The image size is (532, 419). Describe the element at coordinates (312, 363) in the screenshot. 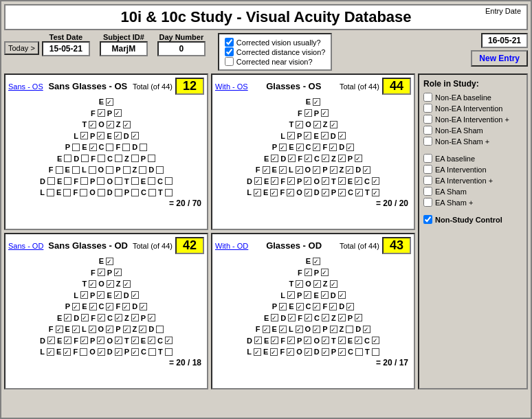

I see `glasses-od-score: = 20 / 17` at that location.